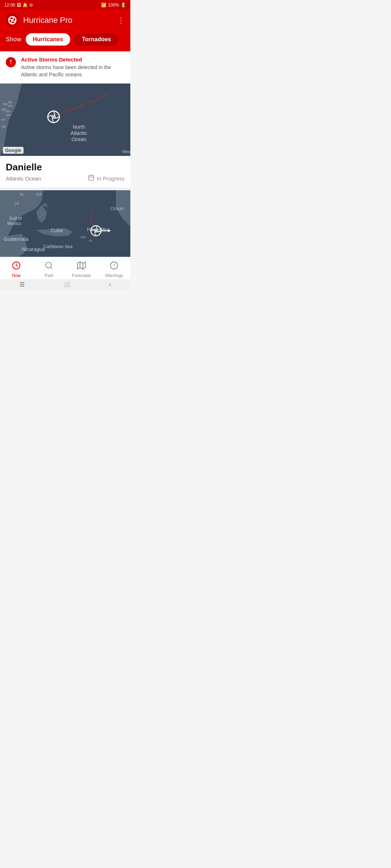  I want to click on map-icon, so click(81, 267).